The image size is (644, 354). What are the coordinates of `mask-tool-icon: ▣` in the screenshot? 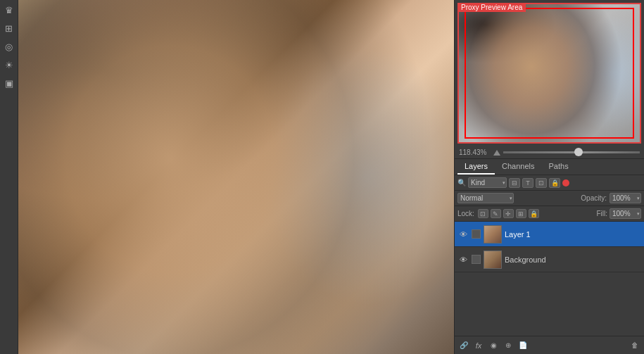 It's located at (9, 83).